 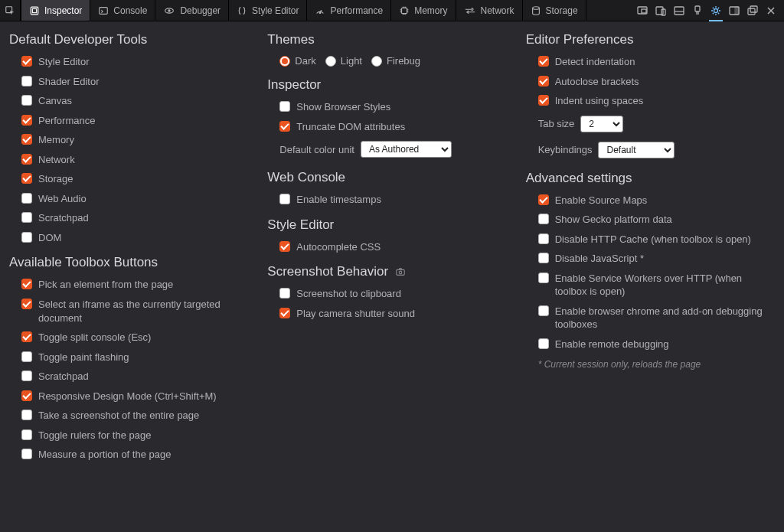 I want to click on default-tool-label: DOM, so click(x=50, y=238).